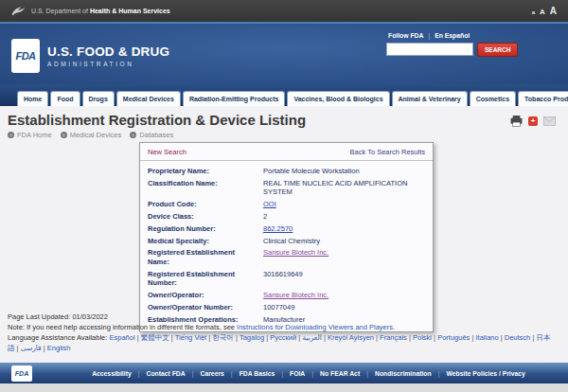 The image size is (568, 392). I want to click on search-area: SEARCH, so click(450, 49).